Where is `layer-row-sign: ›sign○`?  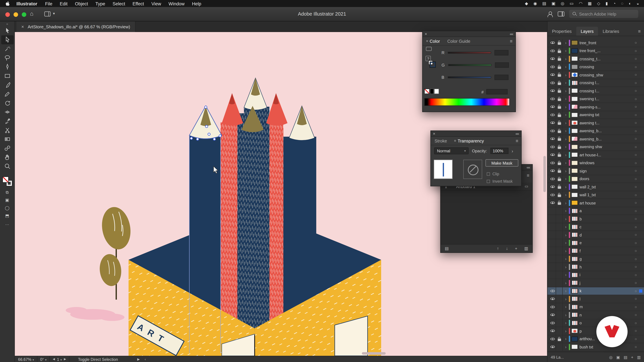 layer-row-sign: ›sign○ is located at coordinates (596, 171).